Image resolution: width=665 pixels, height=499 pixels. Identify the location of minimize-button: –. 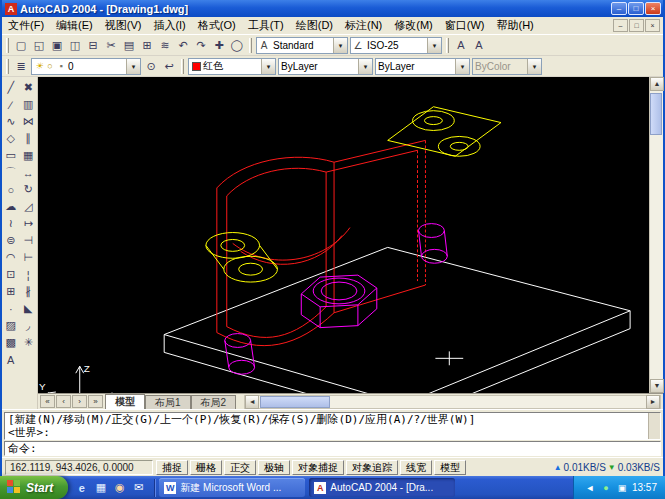
(619, 8).